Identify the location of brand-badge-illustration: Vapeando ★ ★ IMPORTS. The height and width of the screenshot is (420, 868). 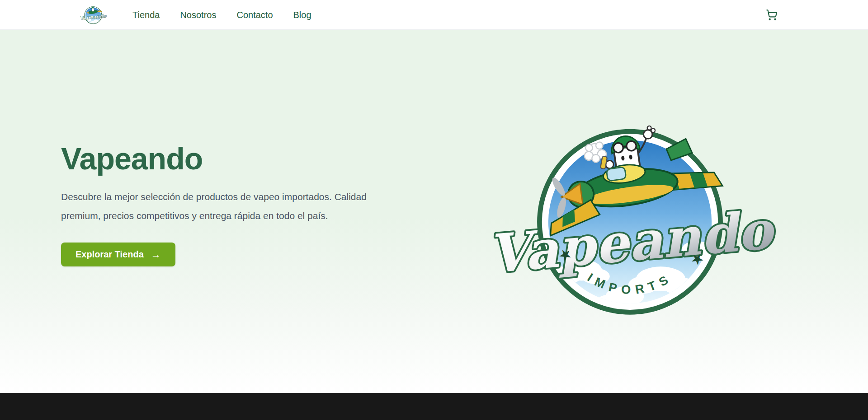
(630, 219).